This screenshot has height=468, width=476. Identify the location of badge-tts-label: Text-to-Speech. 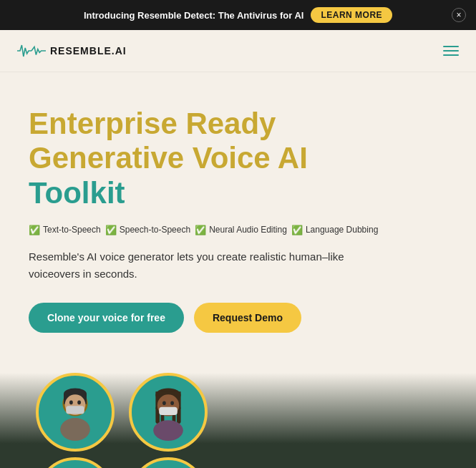
(72, 230).